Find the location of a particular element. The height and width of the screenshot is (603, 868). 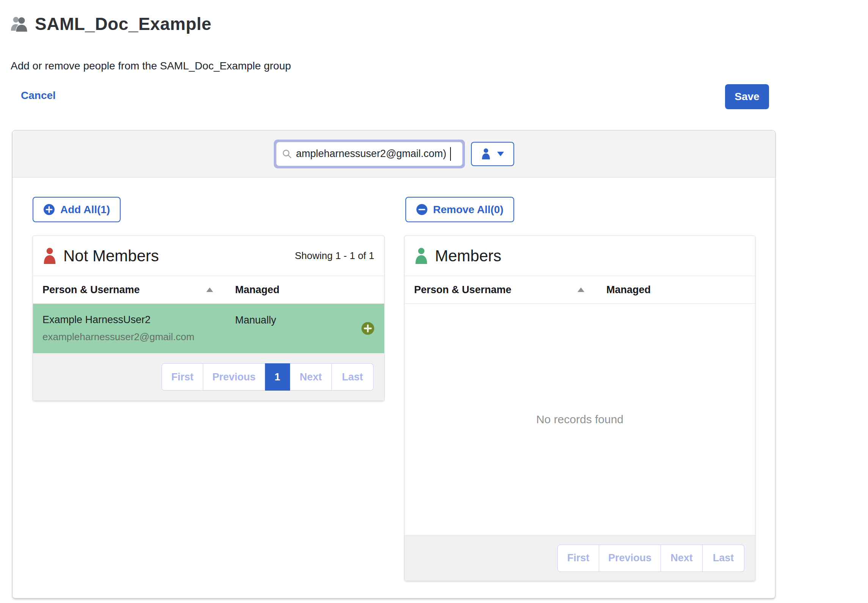

cancel-link: Cancel is located at coordinates (38, 96).